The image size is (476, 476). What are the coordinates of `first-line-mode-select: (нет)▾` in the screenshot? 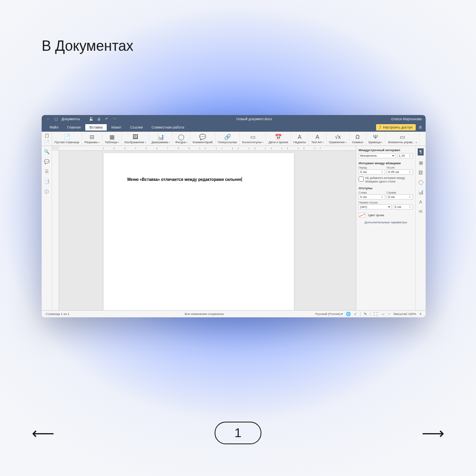 It's located at (375, 207).